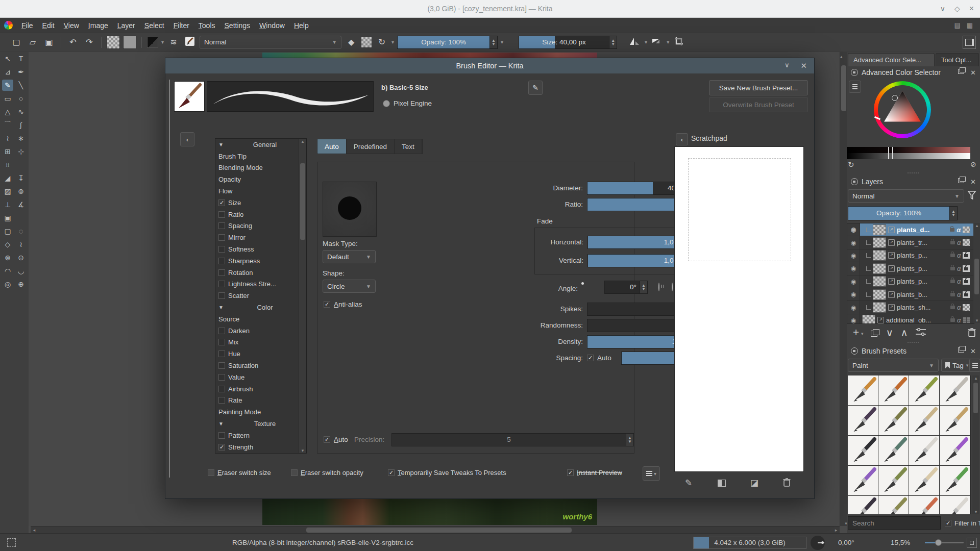  I want to click on save-icon: ▣, so click(49, 42).